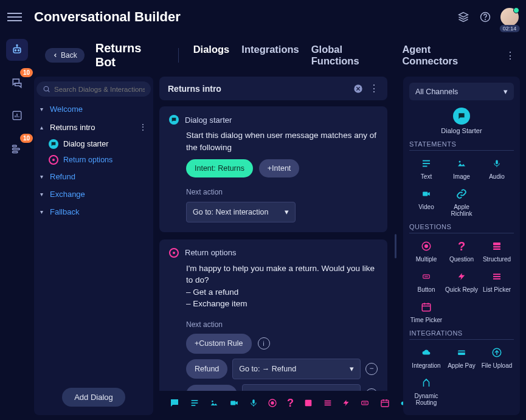 This screenshot has height=420, width=526. I want to click on channel-select: All Channels ▾, so click(462, 91).